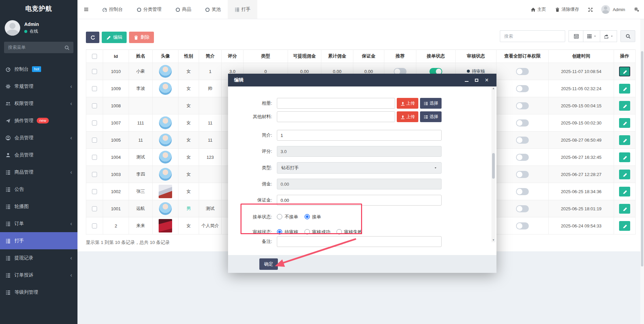 The height and width of the screenshot is (324, 644). What do you see at coordinates (166, 57) in the screenshot?
I see `column-header: 头像` at bounding box center [166, 57].